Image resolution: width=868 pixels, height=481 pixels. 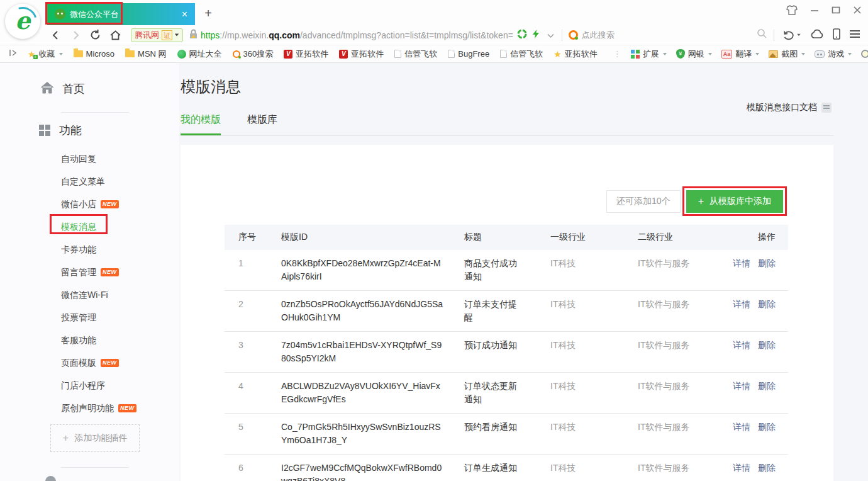 What do you see at coordinates (94, 54) in the screenshot?
I see `bookmark-item: Microso` at bounding box center [94, 54].